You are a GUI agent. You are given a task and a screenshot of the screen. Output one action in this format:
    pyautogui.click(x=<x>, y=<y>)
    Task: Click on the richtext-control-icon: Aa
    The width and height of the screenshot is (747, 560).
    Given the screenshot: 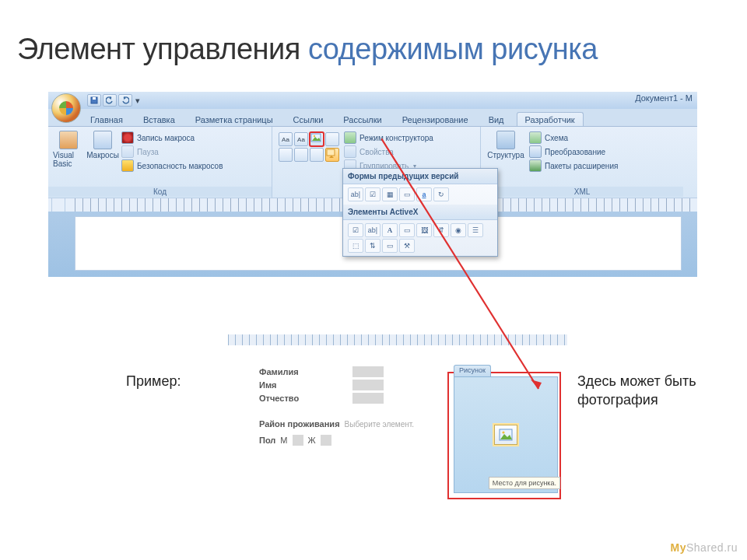 What is the action you would take?
    pyautogui.click(x=286, y=139)
    